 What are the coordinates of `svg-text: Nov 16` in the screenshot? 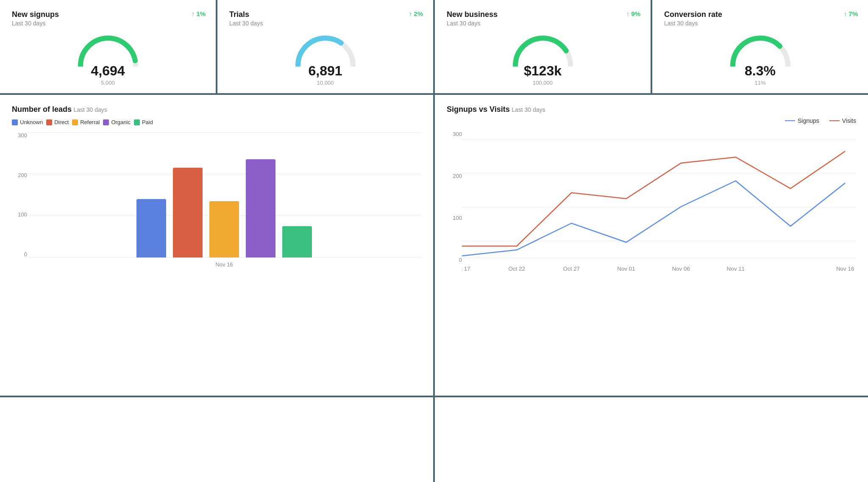 It's located at (845, 269).